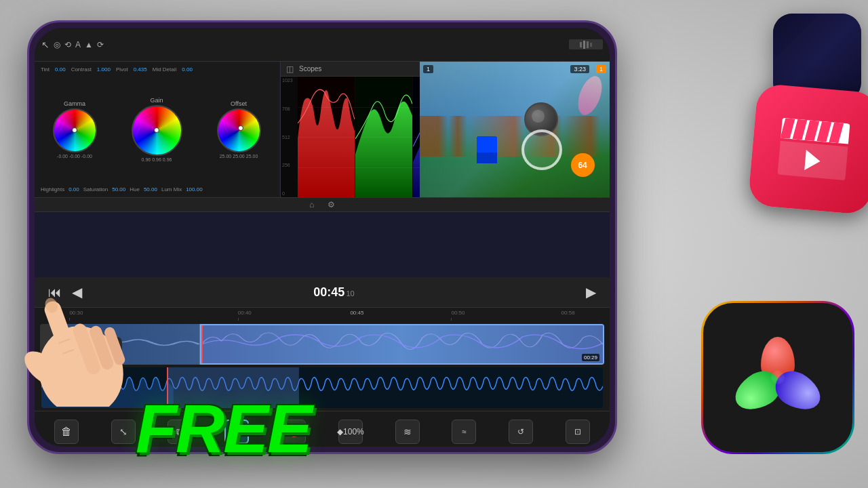 The width and height of the screenshot is (868, 488). I want to click on ruler-mark-45: 00:45, so click(357, 313).